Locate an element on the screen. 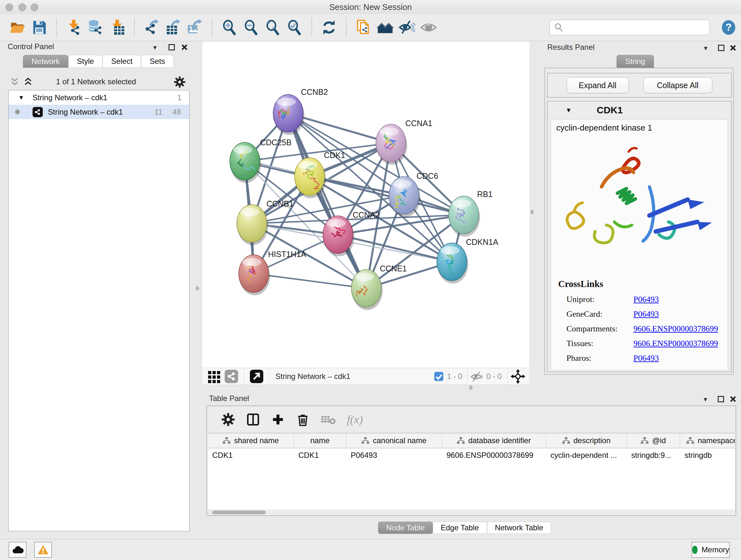 The width and height of the screenshot is (741, 560). search-box is located at coordinates (630, 27).